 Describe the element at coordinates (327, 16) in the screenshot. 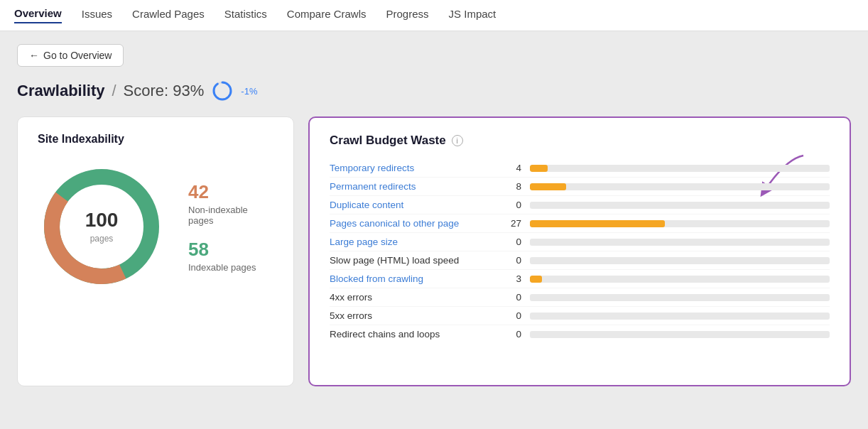

I see `nav-compare-crawls: Compare Crawls` at that location.